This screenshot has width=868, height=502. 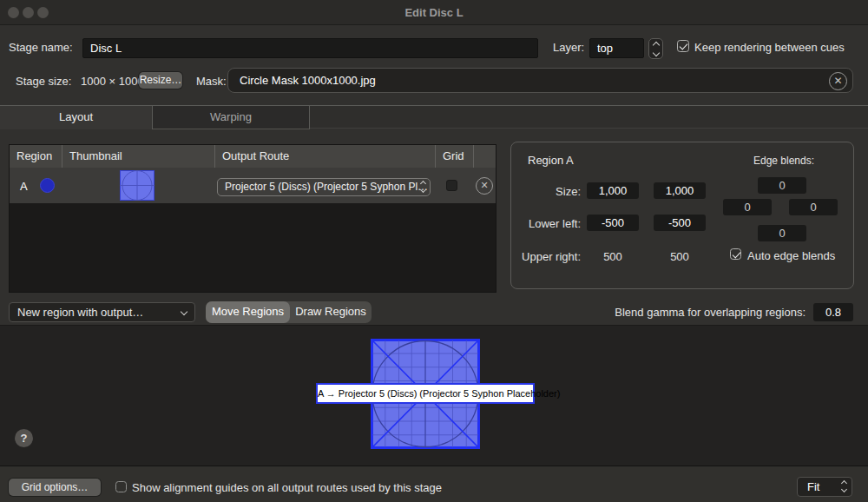 What do you see at coordinates (782, 186) in the screenshot?
I see `edge-blend-top-field: 0` at bounding box center [782, 186].